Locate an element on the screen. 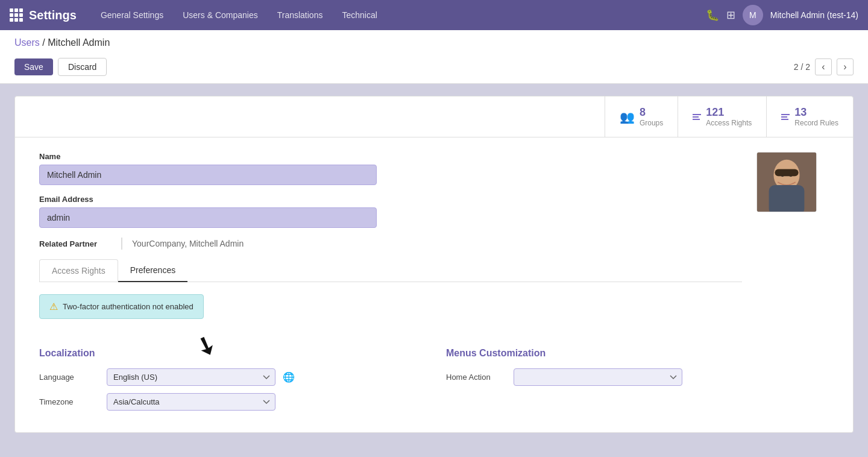  language-field-row: Language English (US) French German Span… is located at coordinates (230, 377).